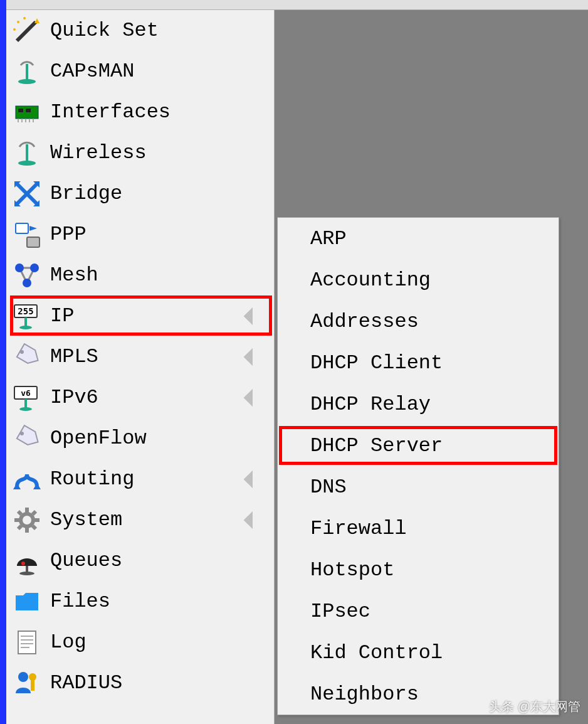 The width and height of the screenshot is (588, 724). I want to click on sidebar-item-ppp: PPP, so click(140, 235).